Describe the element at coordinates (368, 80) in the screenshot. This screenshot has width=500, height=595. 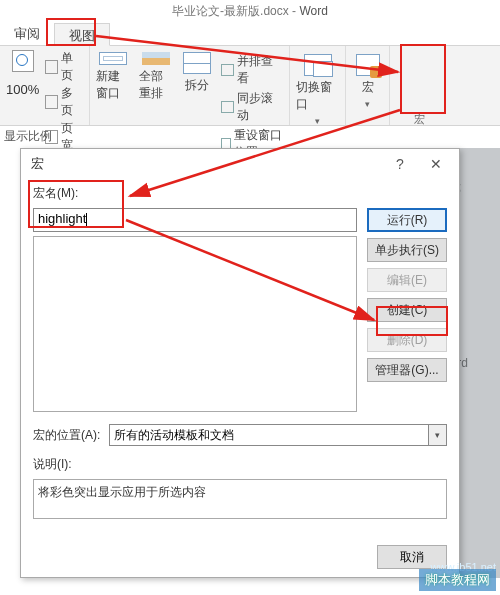
I see `macros-button: 宏 ▾` at that location.